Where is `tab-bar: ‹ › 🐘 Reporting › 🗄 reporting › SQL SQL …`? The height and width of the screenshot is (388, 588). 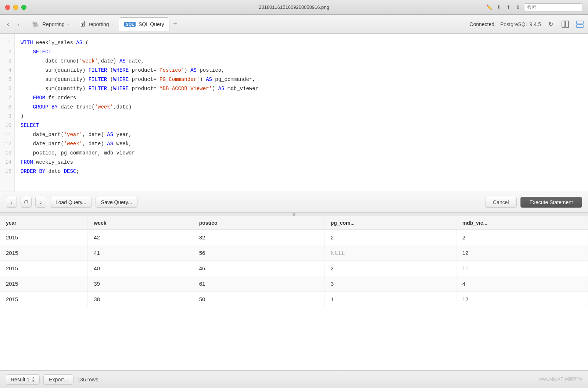 tab-bar: ‹ › 🐘 Reporting › 🗄 reporting › SQL SQL … is located at coordinates (294, 24).